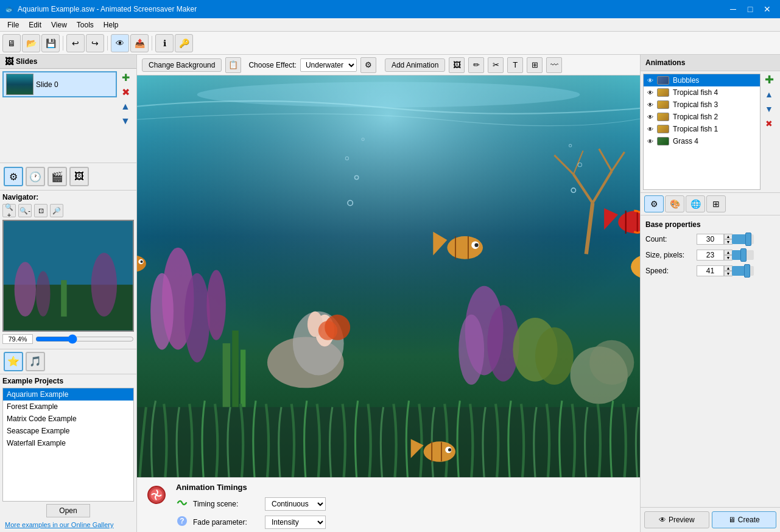 The height and width of the screenshot is (532, 780). Describe the element at coordinates (35, 25) in the screenshot. I see `menu-edit: Edit` at that location.